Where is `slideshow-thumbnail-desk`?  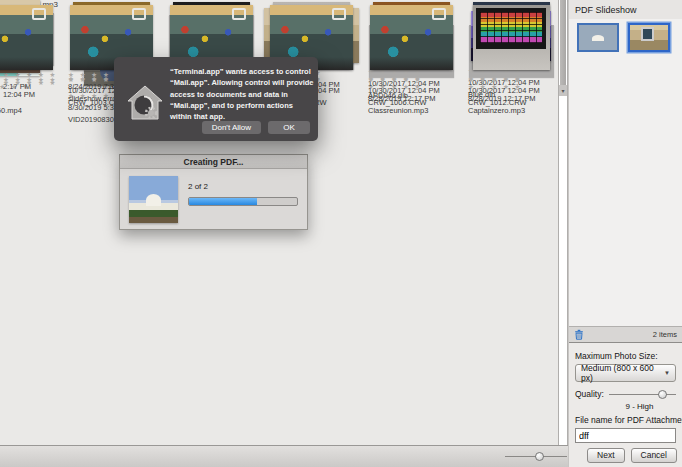
slideshow-thumbnail-desk is located at coordinates (649, 38).